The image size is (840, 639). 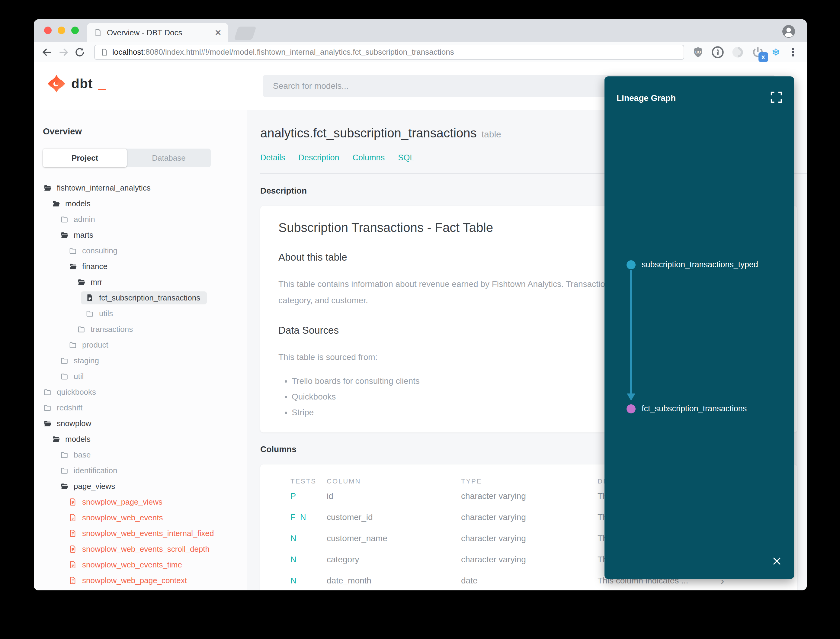 What do you see at coordinates (141, 219) in the screenshot?
I see `tree-item-admin: admin` at bounding box center [141, 219].